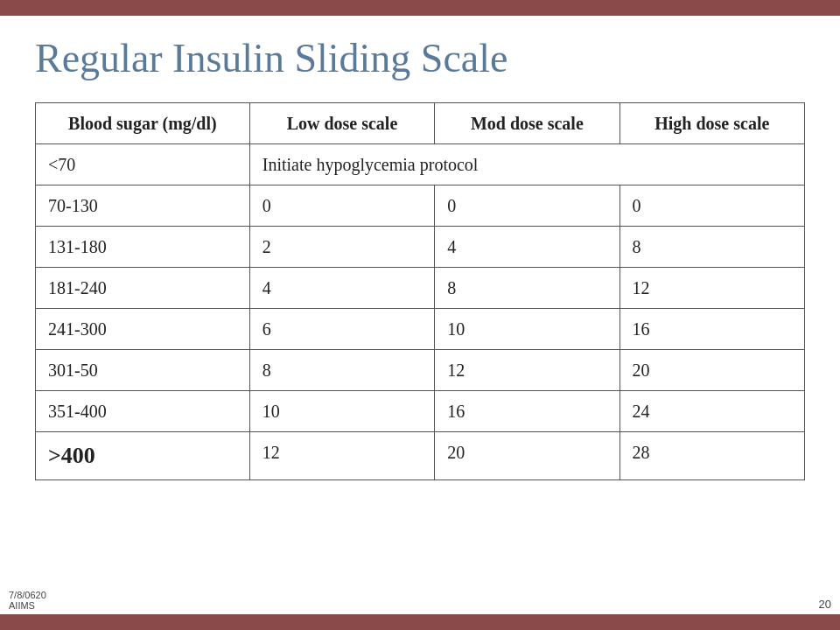 The image size is (840, 630). I want to click on cell-mod: 4, so click(527, 247).